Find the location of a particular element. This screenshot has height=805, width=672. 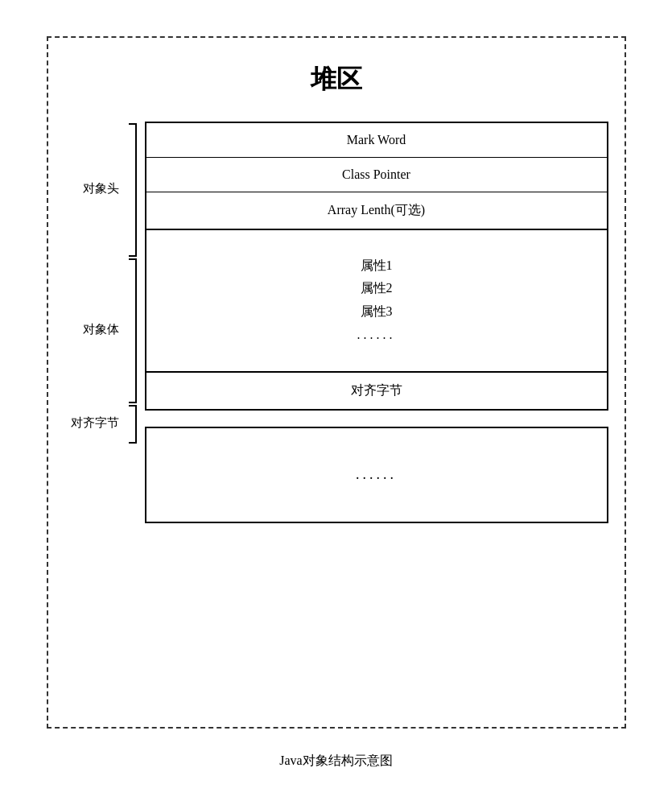

body-row-dots: ...... is located at coordinates (377, 335).